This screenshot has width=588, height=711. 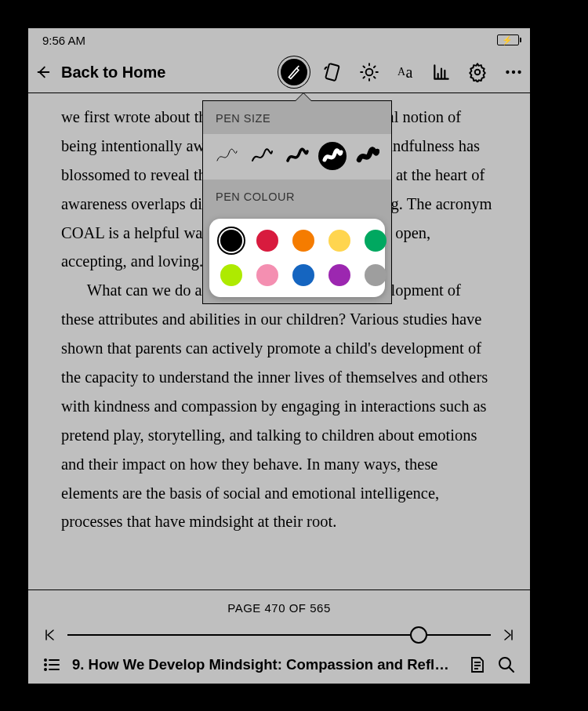 What do you see at coordinates (264, 665) in the screenshot?
I see `chapter-title: 9. How We Develop Mindsight: Compassion …` at bounding box center [264, 665].